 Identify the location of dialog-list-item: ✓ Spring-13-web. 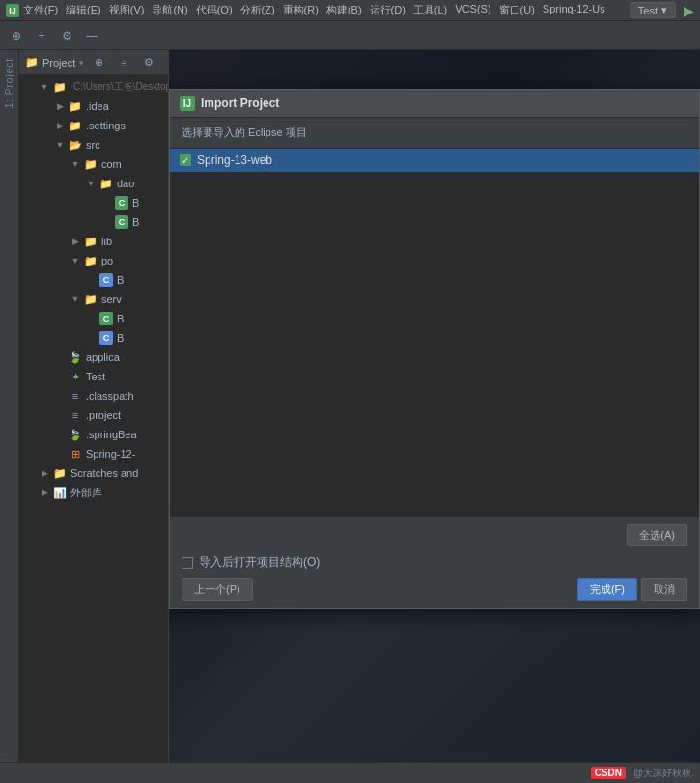
(434, 160).